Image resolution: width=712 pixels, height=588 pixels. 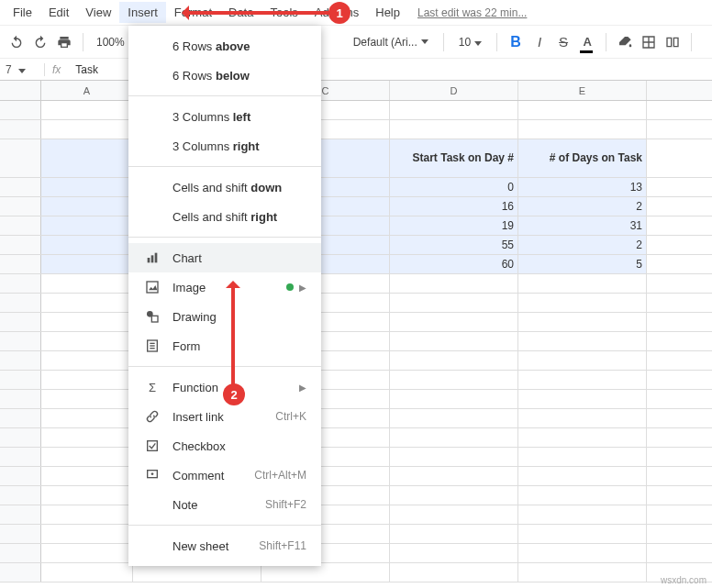 What do you see at coordinates (454, 264) in the screenshot?
I see `cell: 60` at bounding box center [454, 264].